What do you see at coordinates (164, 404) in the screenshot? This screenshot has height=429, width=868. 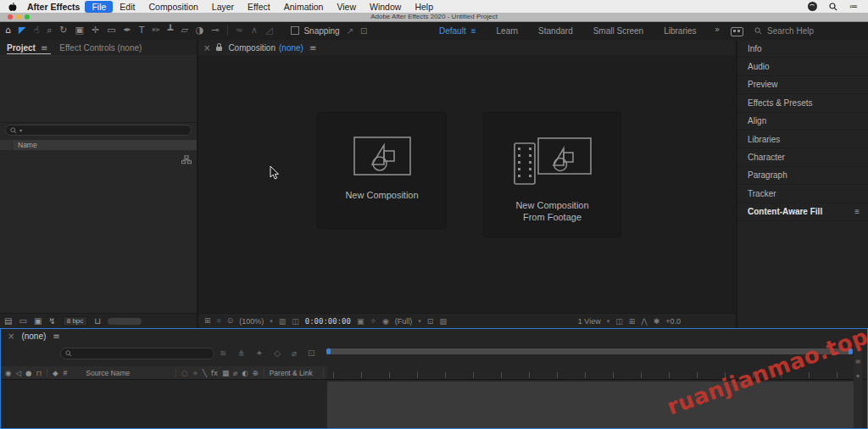 I see `layer-list-area` at bounding box center [164, 404].